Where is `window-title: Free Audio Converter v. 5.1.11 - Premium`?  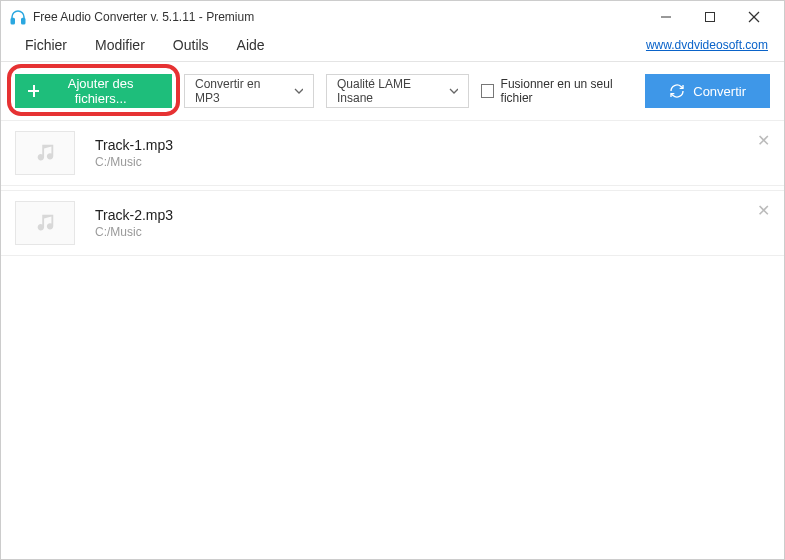 window-title: Free Audio Converter v. 5.1.11 - Premium is located at coordinates (144, 17).